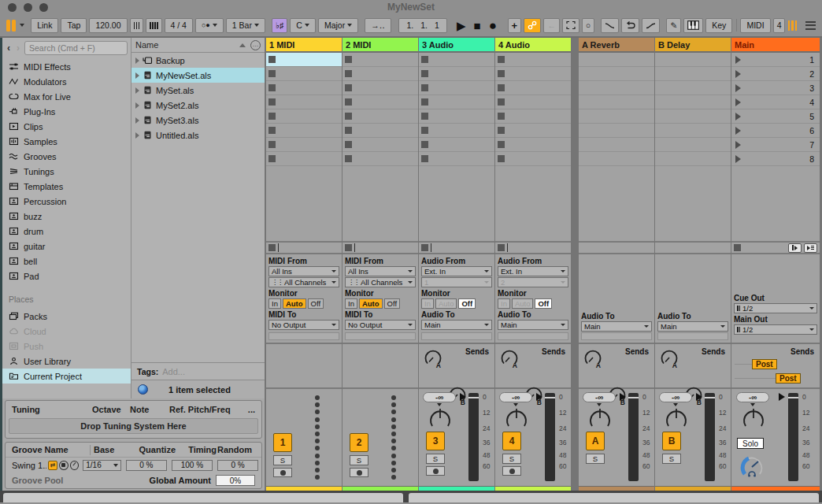  What do you see at coordinates (351, 304) in the screenshot?
I see `monitor-in-button: In` at bounding box center [351, 304].